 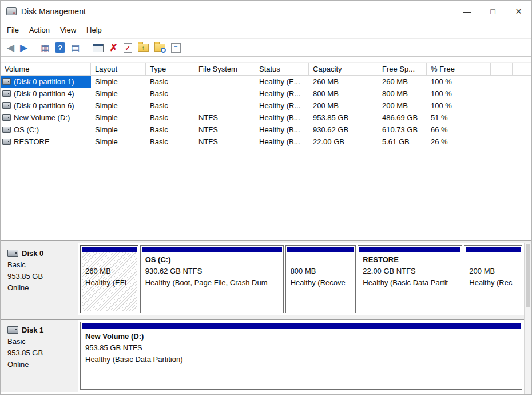 What do you see at coordinates (301, 337) in the screenshot?
I see `partition-name: New Volume (D:)` at bounding box center [301, 337].